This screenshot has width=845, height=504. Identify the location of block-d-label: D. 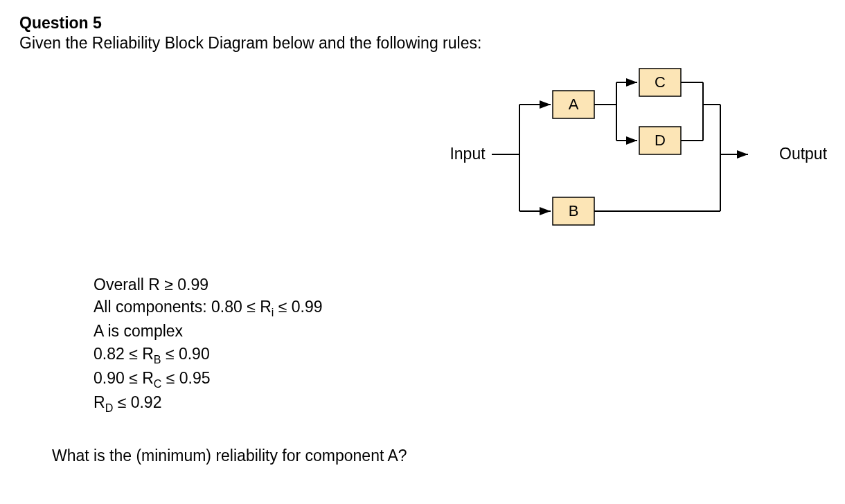
(660, 140).